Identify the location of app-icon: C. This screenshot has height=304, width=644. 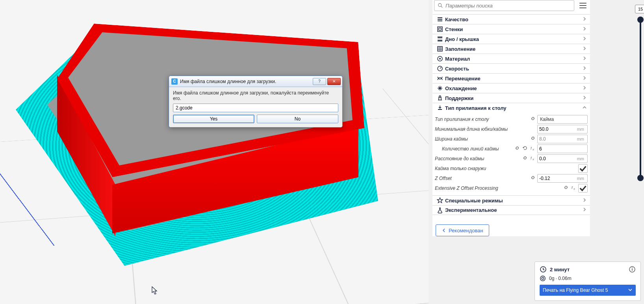
(174, 82).